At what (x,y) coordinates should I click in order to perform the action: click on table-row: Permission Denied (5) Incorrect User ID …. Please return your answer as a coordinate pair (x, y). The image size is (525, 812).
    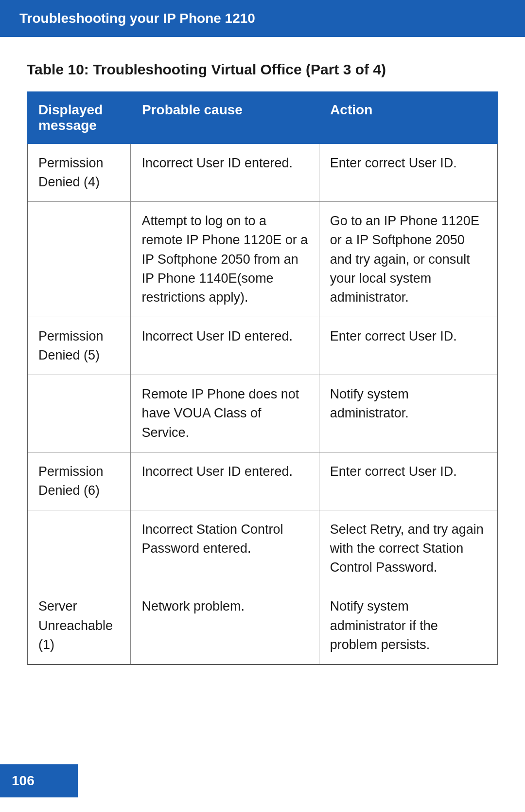
    Looking at the image, I should click on (262, 345).